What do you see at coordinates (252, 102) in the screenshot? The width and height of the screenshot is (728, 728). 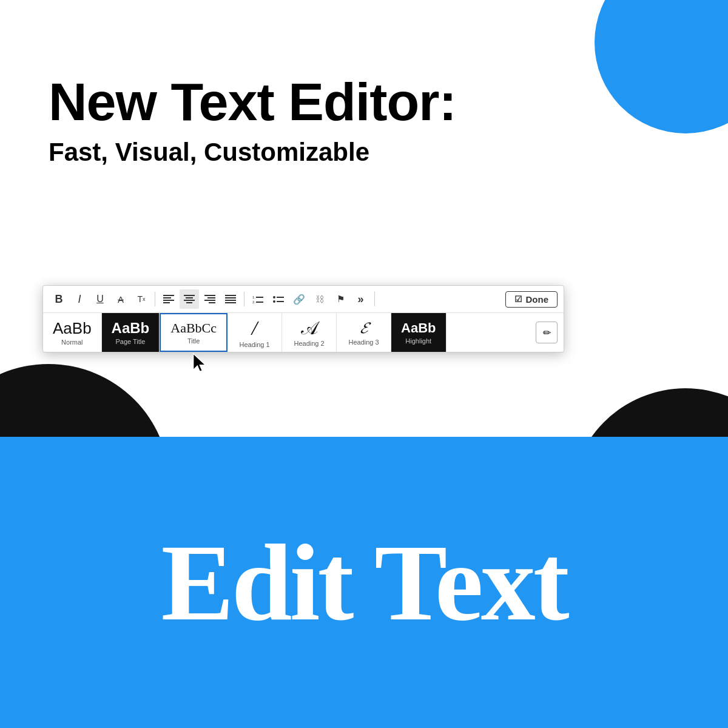 I see `main-title: New Text Editor:` at bounding box center [252, 102].